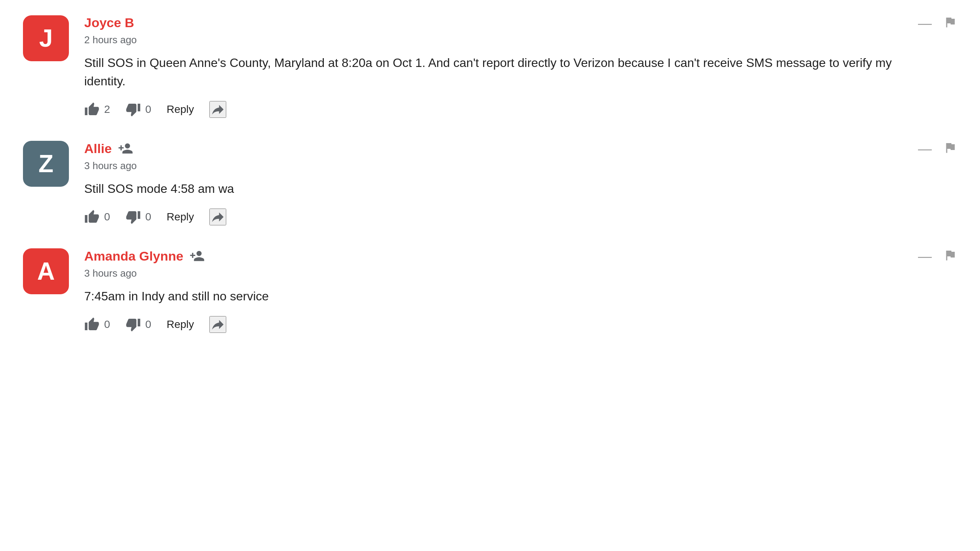  Describe the element at coordinates (46, 271) in the screenshot. I see `avatar: A` at that location.